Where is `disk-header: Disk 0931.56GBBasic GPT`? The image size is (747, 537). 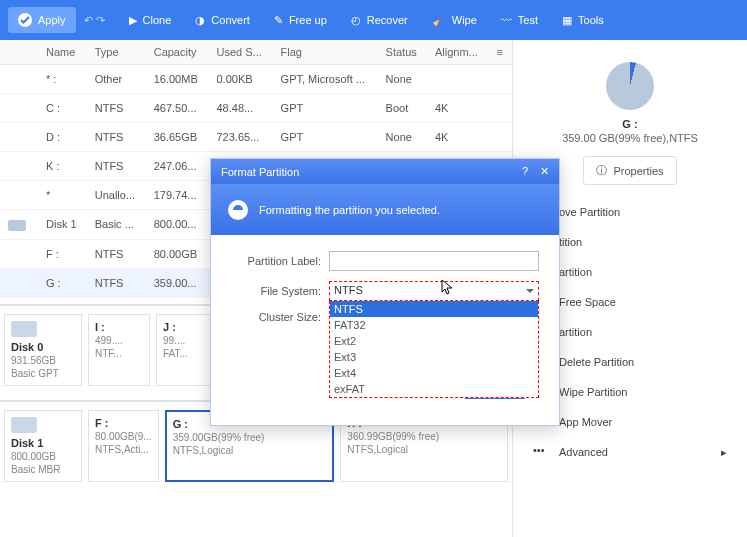
disk-header: Disk 0931.56GBBasic GPT is located at coordinates (43, 350).